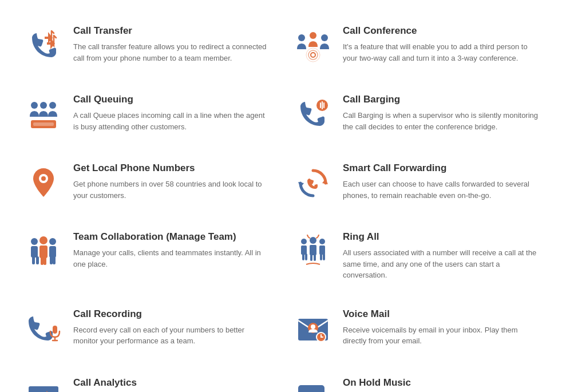 Image resolution: width=562 pixels, height=392 pixels. What do you see at coordinates (172, 383) in the screenshot?
I see `call-analytics-title: Call Analytics` at bounding box center [172, 383].